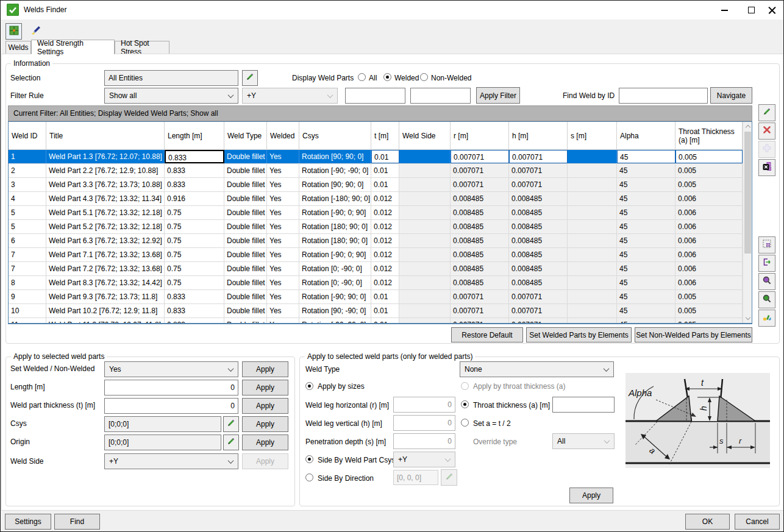 The image size is (784, 532). Describe the element at coordinates (465, 423) in the screenshot. I see `set-a-radio` at that location.